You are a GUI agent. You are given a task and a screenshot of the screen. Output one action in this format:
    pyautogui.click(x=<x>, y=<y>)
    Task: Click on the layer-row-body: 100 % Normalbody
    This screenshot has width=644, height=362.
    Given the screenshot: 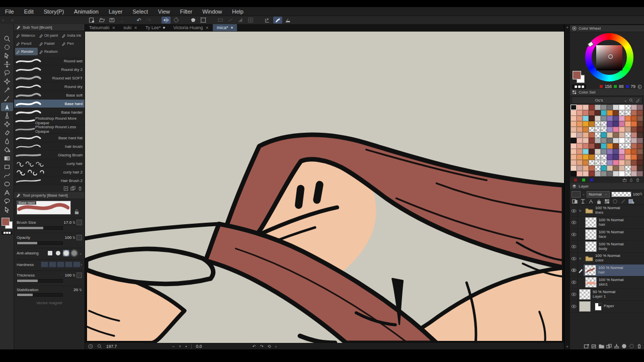 What is the action you would take?
    pyautogui.click(x=607, y=247)
    